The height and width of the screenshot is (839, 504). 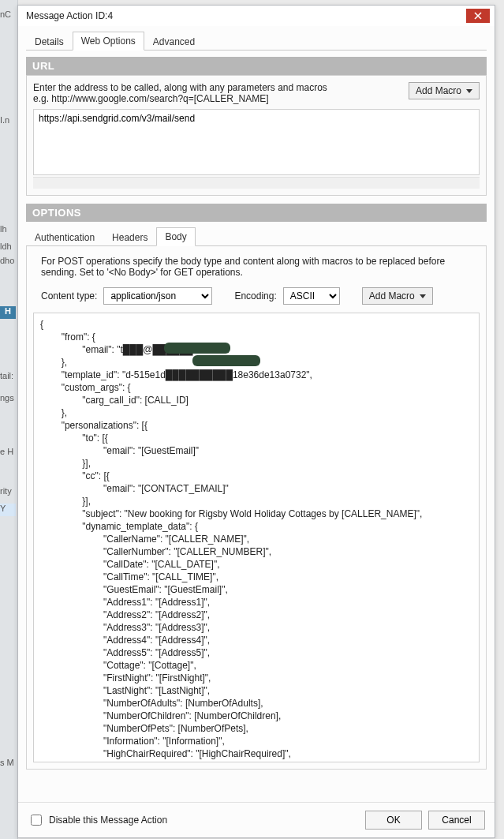 What do you see at coordinates (9, 451) in the screenshot?
I see `bg-hint: e H` at bounding box center [9, 451].